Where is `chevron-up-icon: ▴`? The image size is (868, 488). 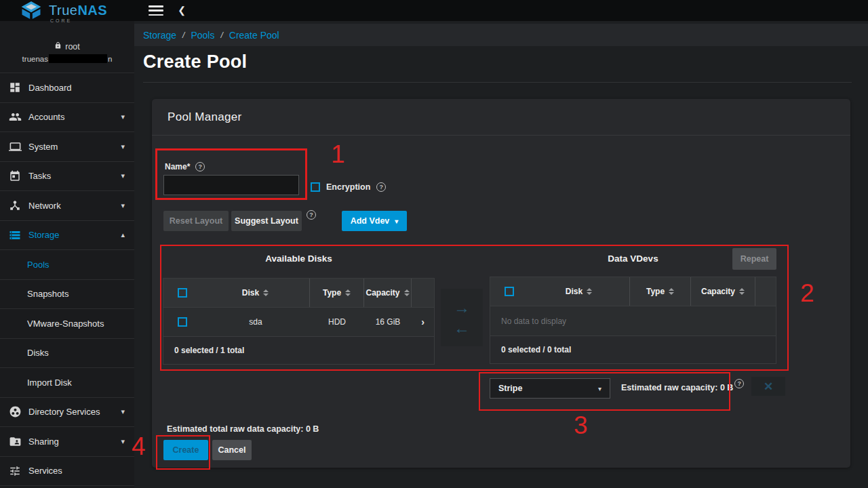
chevron-up-icon: ▴ is located at coordinates (123, 235).